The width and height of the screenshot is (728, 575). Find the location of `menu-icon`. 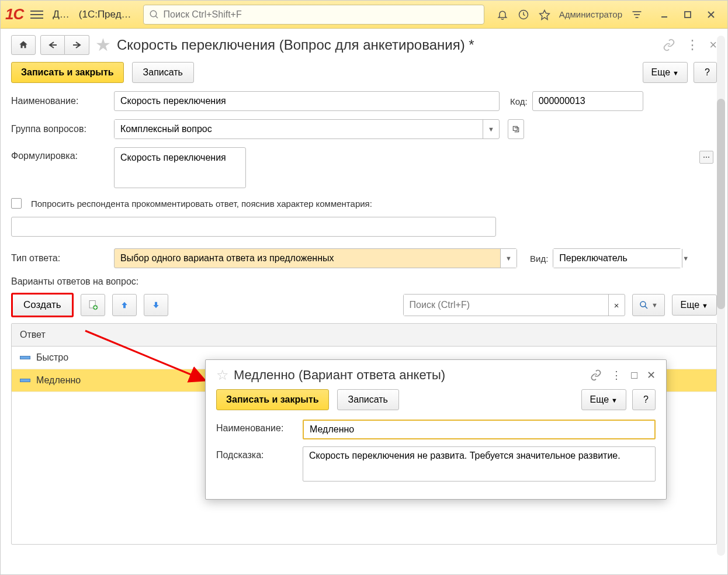

menu-icon is located at coordinates (37, 15).